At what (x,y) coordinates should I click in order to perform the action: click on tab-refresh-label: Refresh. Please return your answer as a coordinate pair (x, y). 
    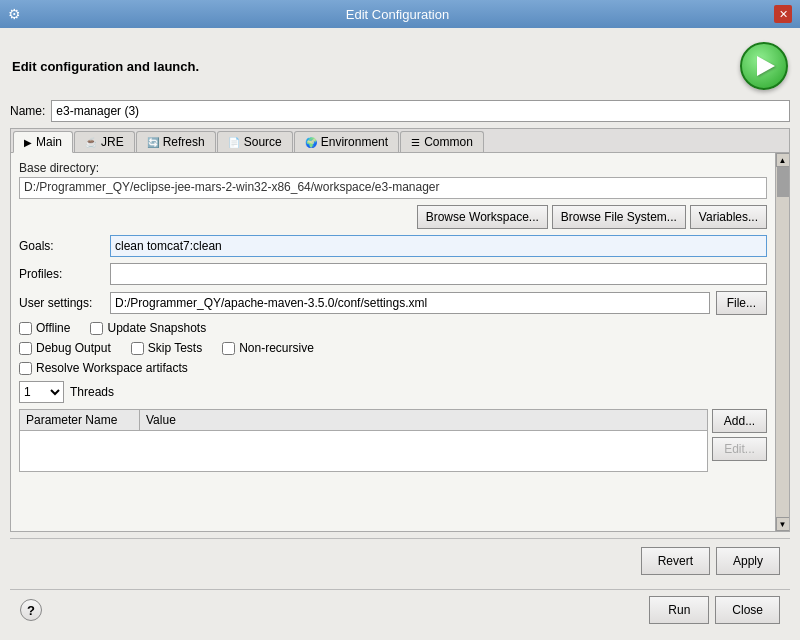
    Looking at the image, I should click on (184, 142).